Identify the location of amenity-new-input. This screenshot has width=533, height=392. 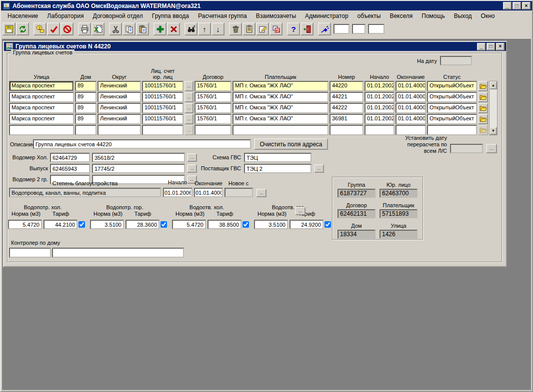
(239, 193).